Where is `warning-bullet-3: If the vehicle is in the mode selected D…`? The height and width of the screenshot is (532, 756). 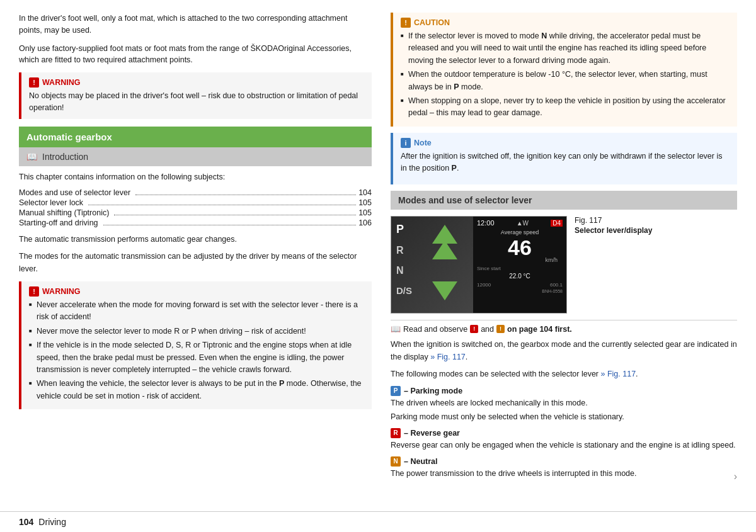 warning-bullet-3: If the vehicle is in the mode selected D… is located at coordinates (197, 358).